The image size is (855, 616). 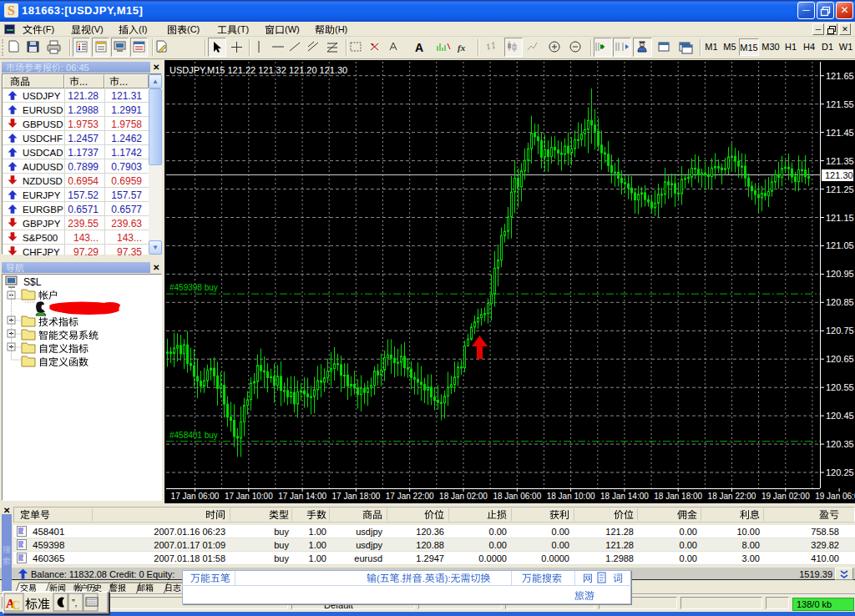 I want to click on svg-text: fx, so click(x=462, y=48).